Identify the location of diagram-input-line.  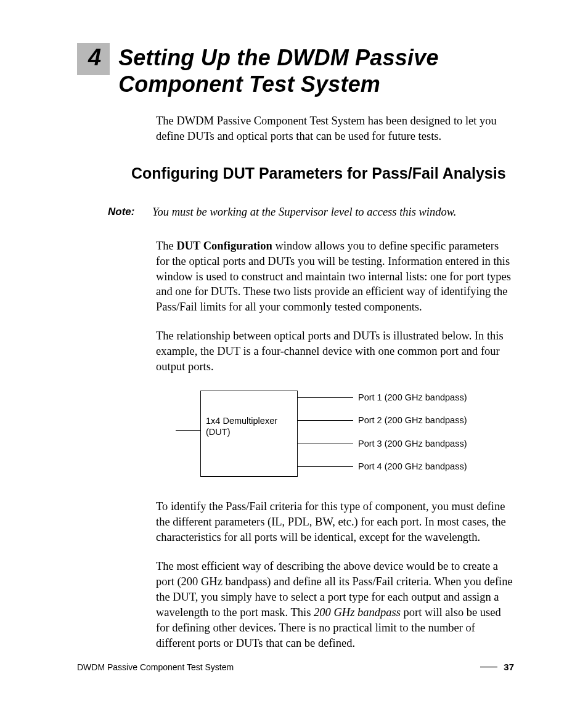
(188, 430).